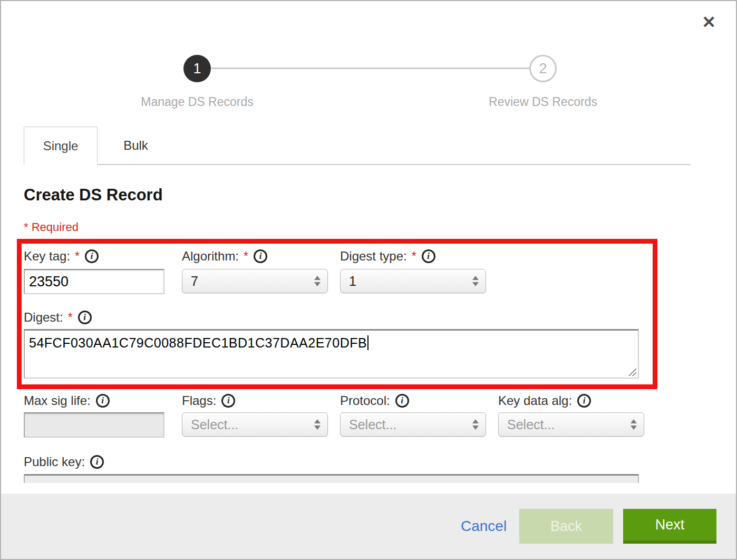  Describe the element at coordinates (66, 401) in the screenshot. I see `max-sig-life-label: Max sig life: i` at that location.